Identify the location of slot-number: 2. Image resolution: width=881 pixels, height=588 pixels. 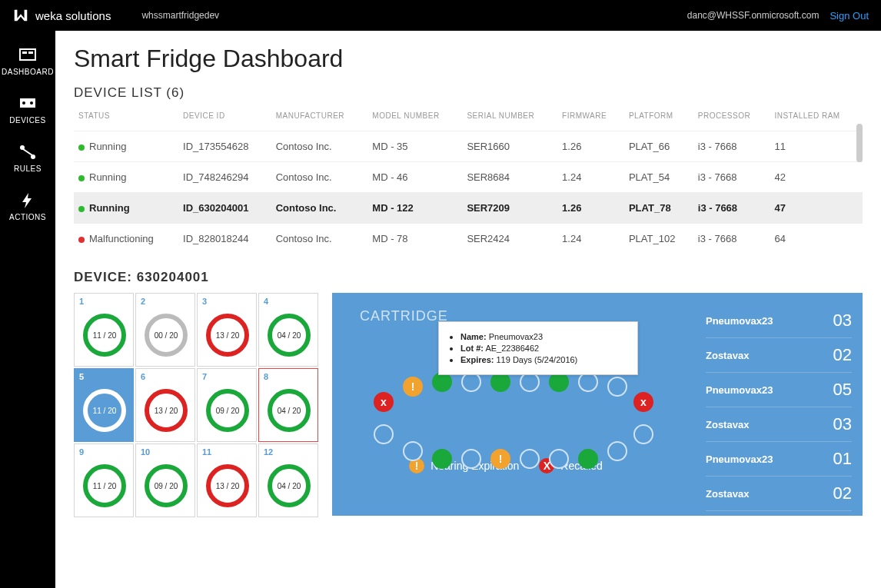
(165, 301).